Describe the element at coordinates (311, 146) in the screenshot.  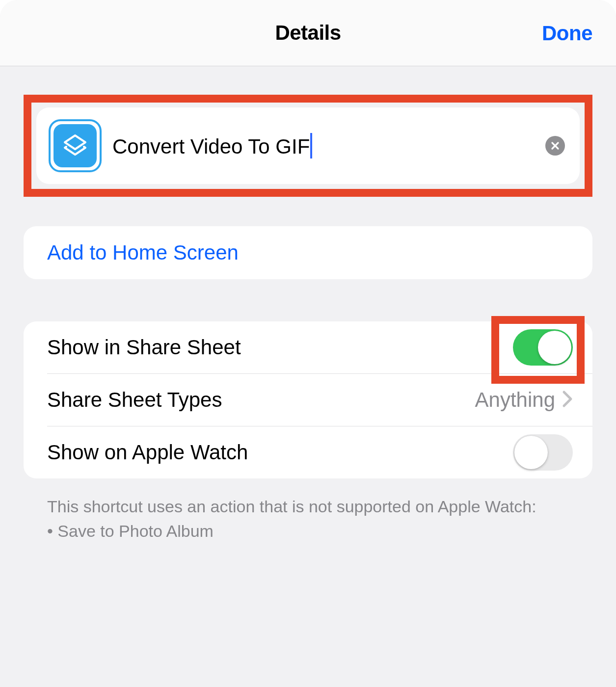
I see `text-cursor` at that location.